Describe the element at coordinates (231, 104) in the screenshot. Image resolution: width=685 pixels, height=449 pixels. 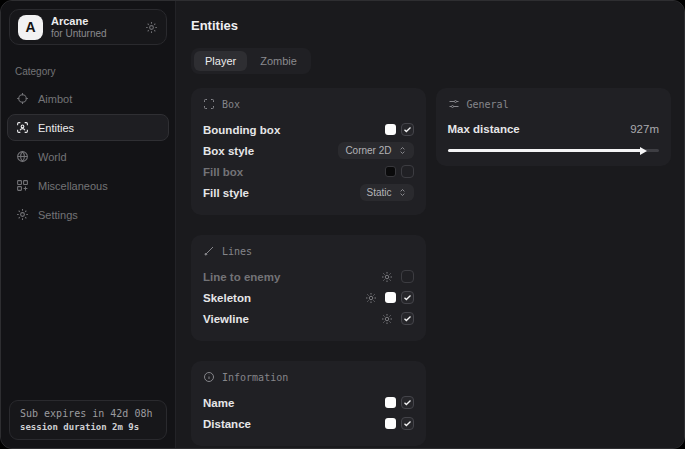
I see `card-title: Box` at that location.